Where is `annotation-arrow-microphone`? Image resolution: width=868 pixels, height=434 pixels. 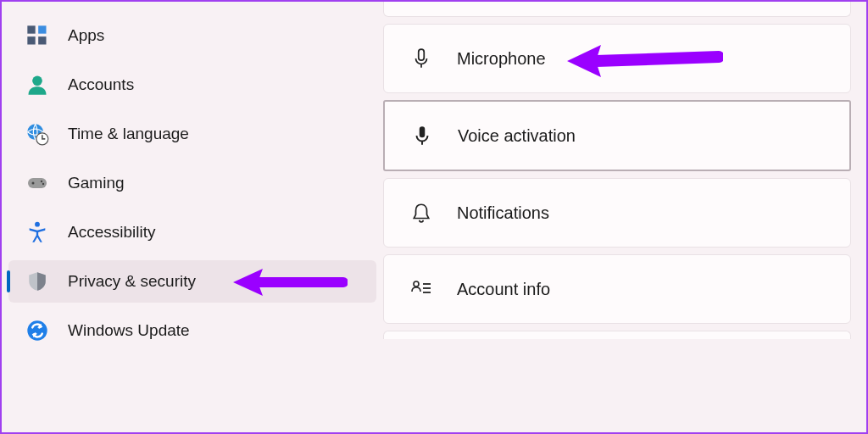 annotation-arrow-microphone is located at coordinates (643, 61).